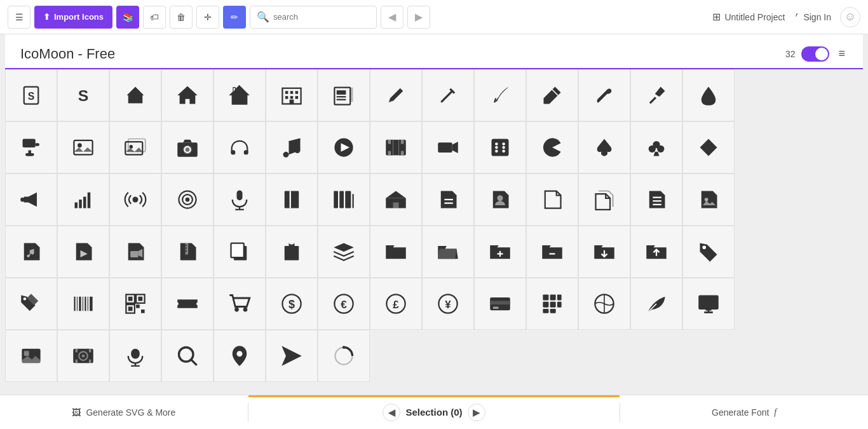 The height and width of the screenshot is (429, 868). I want to click on prev-button: ◀, so click(391, 412).